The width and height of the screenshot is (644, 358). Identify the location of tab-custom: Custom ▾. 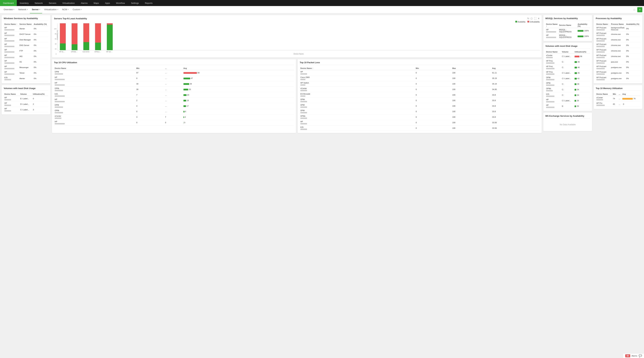
(77, 10).